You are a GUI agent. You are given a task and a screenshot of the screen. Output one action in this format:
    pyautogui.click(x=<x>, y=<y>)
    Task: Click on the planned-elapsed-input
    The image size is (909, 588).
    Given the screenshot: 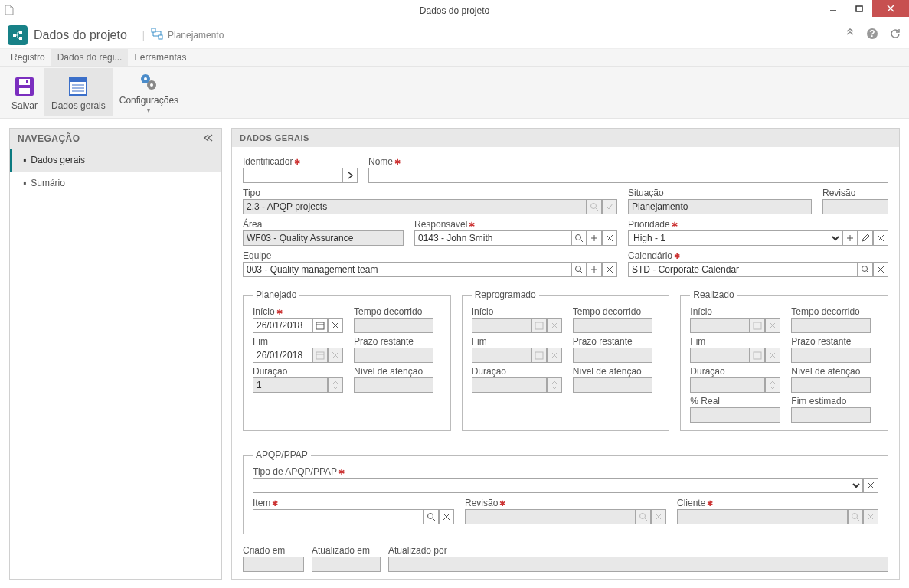 What is the action you would take?
    pyautogui.click(x=394, y=325)
    